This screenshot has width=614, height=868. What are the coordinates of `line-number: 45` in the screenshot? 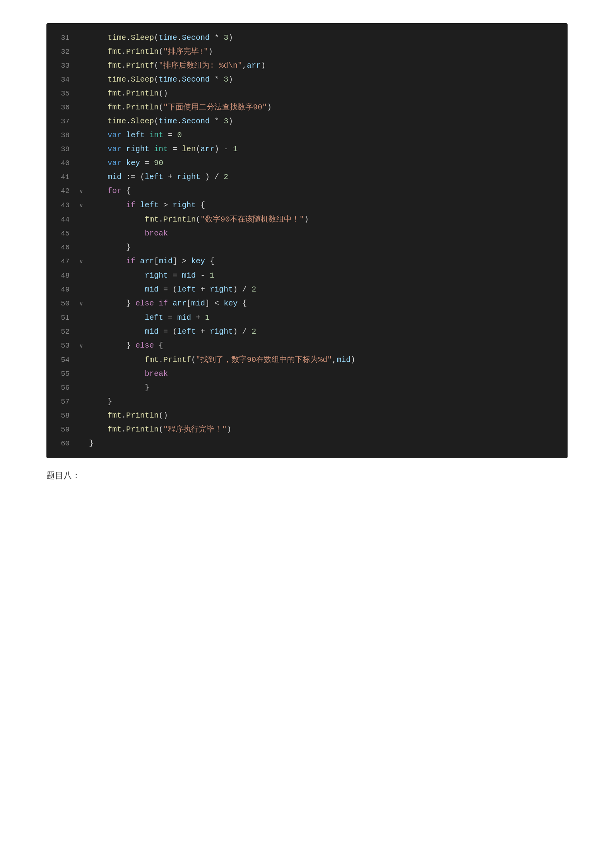 It's located at (62, 234).